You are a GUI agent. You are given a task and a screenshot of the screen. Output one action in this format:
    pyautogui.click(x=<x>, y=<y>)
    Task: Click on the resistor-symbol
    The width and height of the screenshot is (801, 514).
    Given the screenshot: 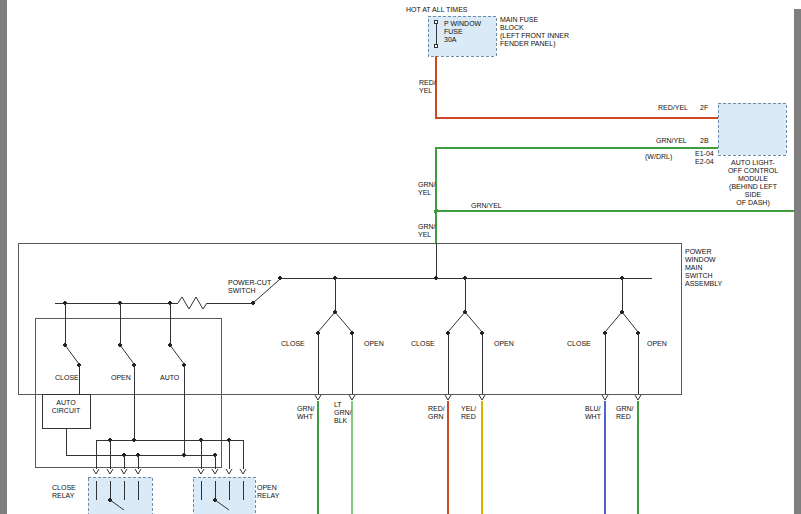 What is the action you would take?
    pyautogui.click(x=192, y=303)
    